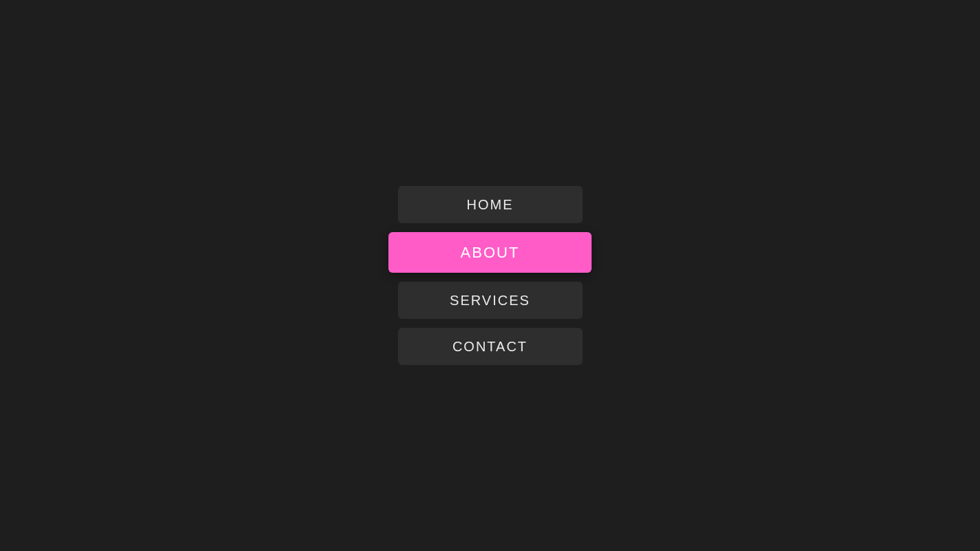  What do you see at coordinates (490, 300) in the screenshot?
I see `nav-item-services: Services` at bounding box center [490, 300].